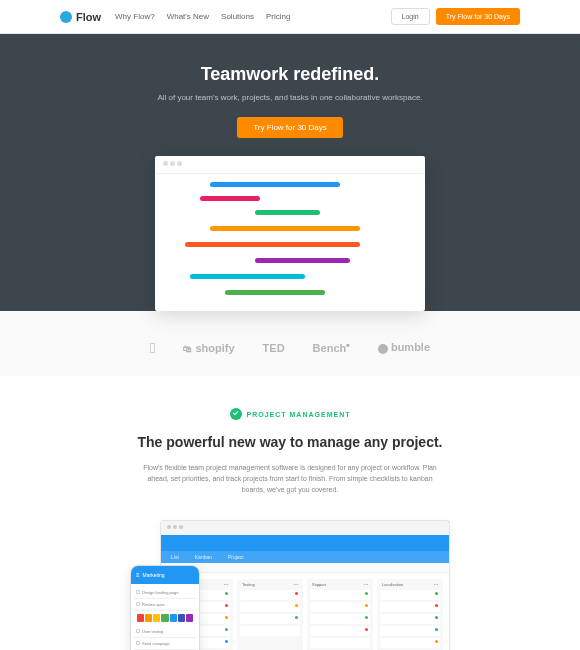 The width and height of the screenshot is (580, 650). I want to click on phone-header: ≡ Marketing, so click(165, 575).